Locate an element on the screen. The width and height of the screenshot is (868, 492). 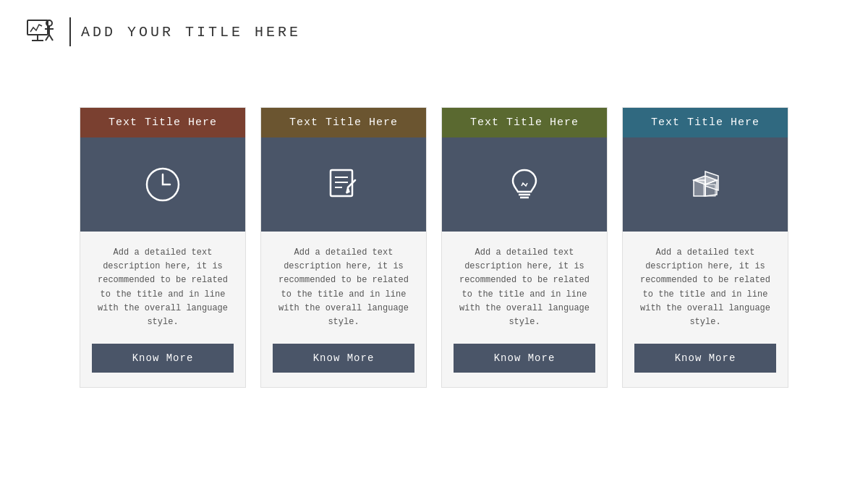
card-4-button-area: Know More is located at coordinates (705, 365).